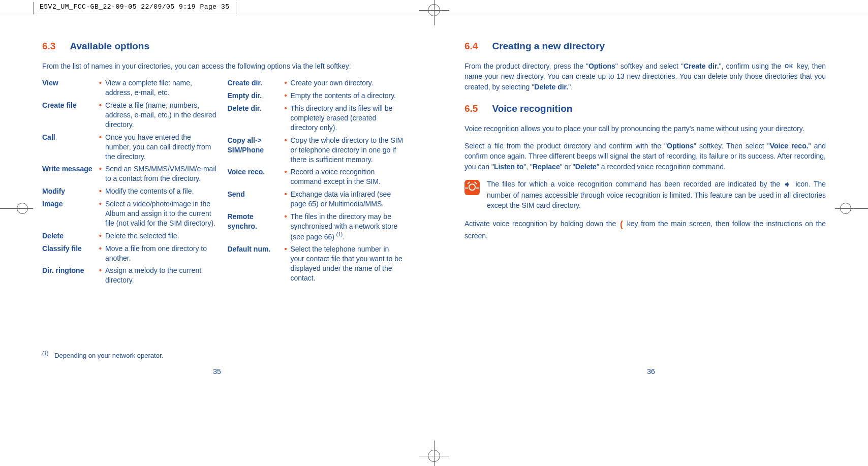 This screenshot has width=868, height=466. Describe the element at coordinates (71, 236) in the screenshot. I see `option-term: Delete` at that location.